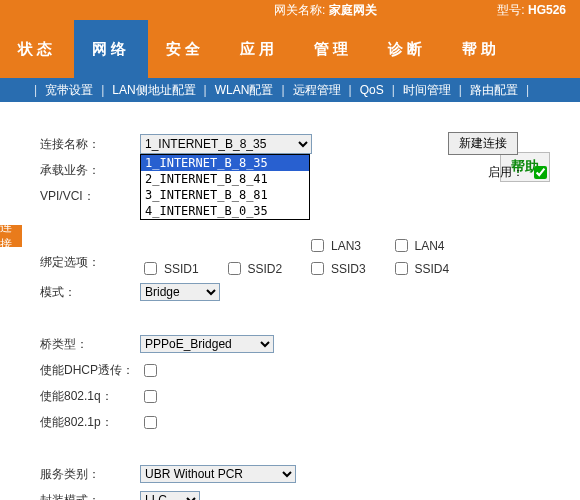  I want to click on tab-network: 网络, so click(111, 49).